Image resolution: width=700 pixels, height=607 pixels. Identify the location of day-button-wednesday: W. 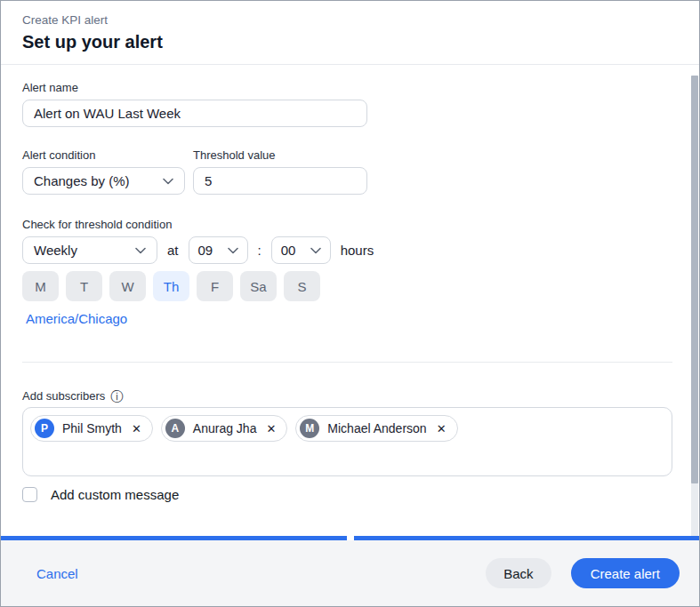
(128, 286).